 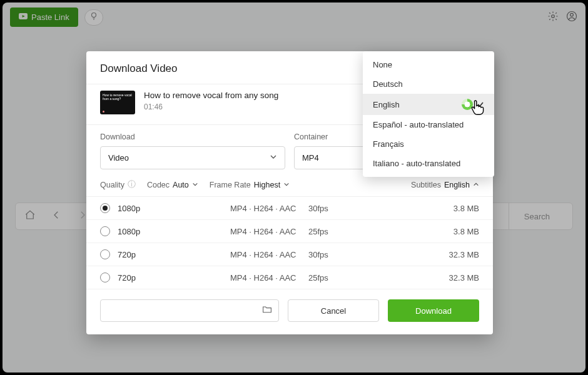 I want to click on download-button: Download, so click(x=433, y=311).